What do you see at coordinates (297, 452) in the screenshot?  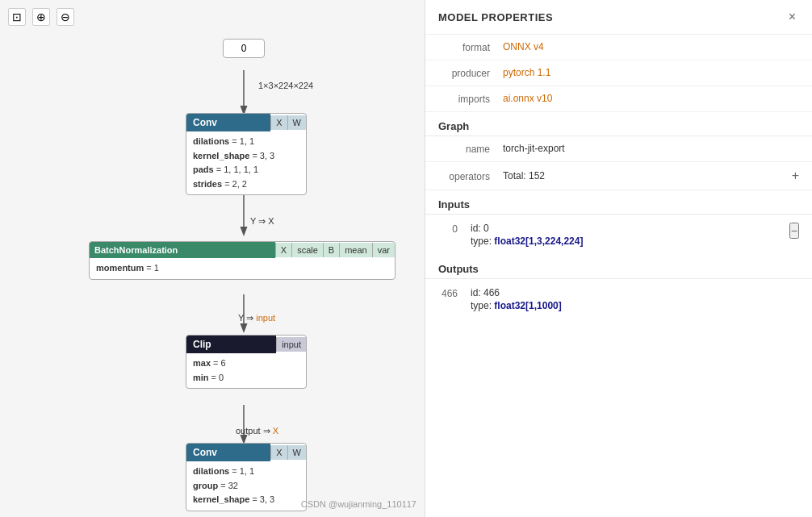 I see `conv2-port-w: W` at bounding box center [297, 452].